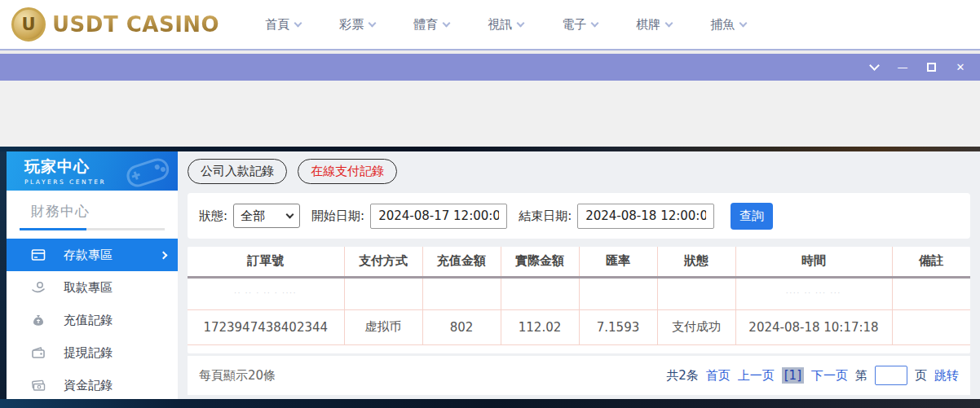  Describe the element at coordinates (28, 24) in the screenshot. I see `logo-letter: U` at that location.